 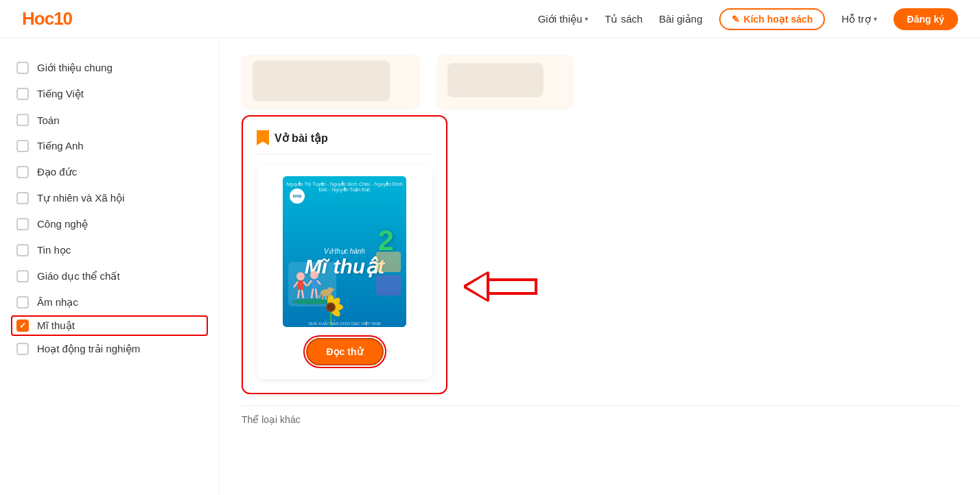 I want to click on publisher-logo: NXB, so click(x=297, y=196).